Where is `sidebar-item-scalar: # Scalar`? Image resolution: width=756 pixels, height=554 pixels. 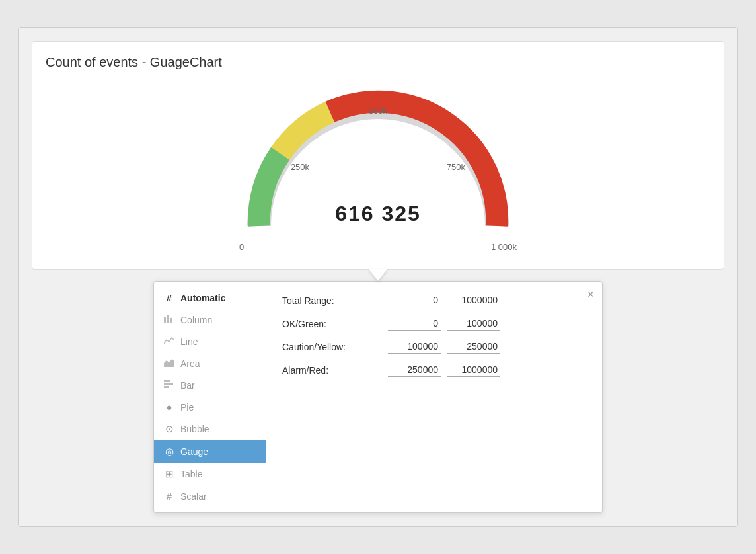
sidebar-item-scalar: # Scalar is located at coordinates (210, 496).